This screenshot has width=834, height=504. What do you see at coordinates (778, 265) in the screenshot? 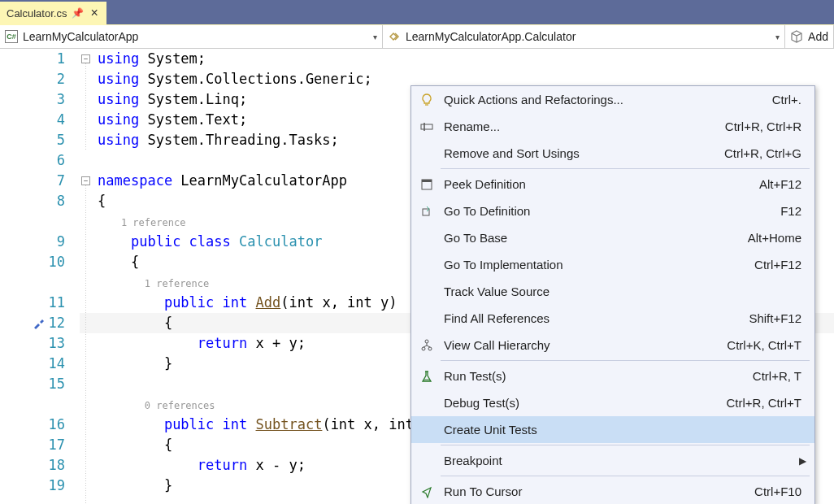
I see `menu-shortcut: Ctrl+F12` at bounding box center [778, 265].